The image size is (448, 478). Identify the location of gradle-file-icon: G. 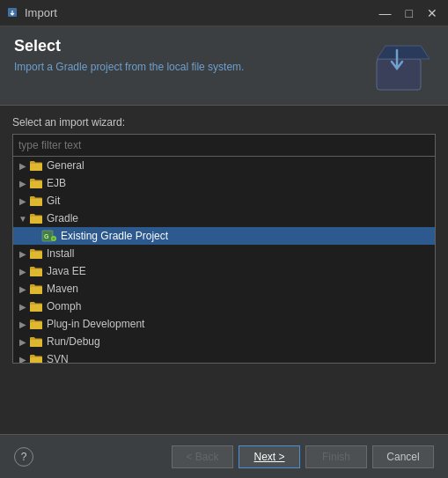
(49, 236).